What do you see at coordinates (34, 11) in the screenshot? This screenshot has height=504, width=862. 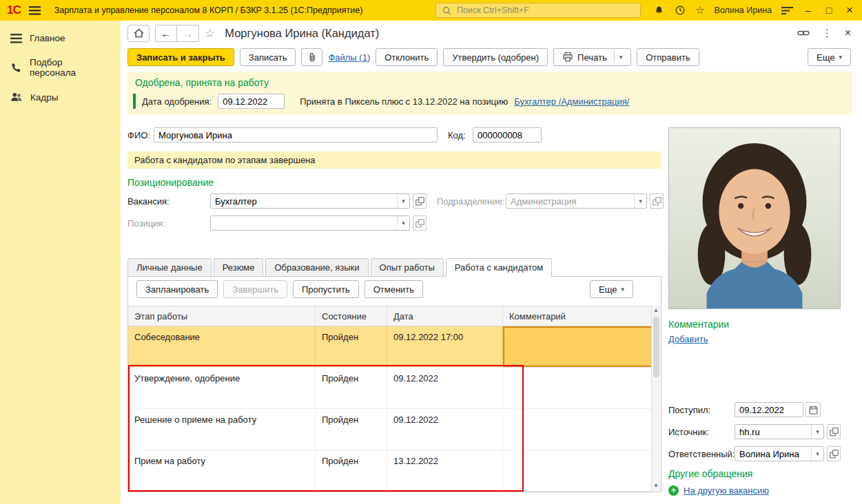 I see `main-menu-icon` at bounding box center [34, 11].